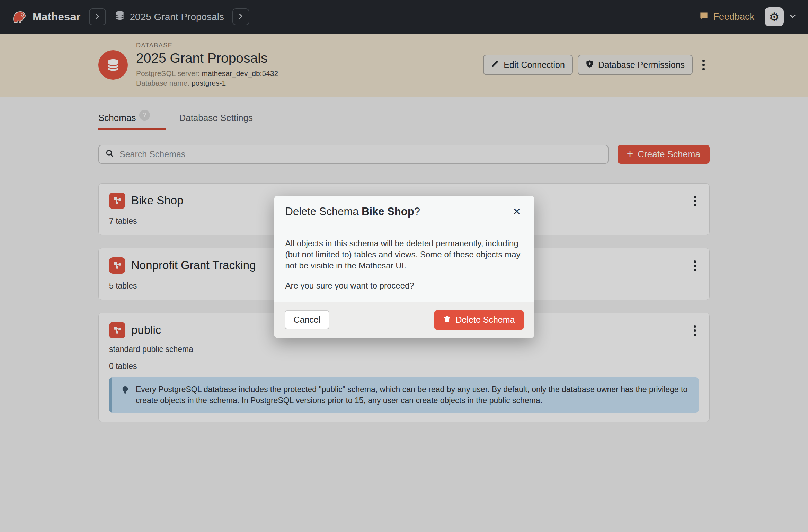 The image size is (808, 532). What do you see at coordinates (479, 320) in the screenshot?
I see `delete-schema-button: Delete Schema` at bounding box center [479, 320].